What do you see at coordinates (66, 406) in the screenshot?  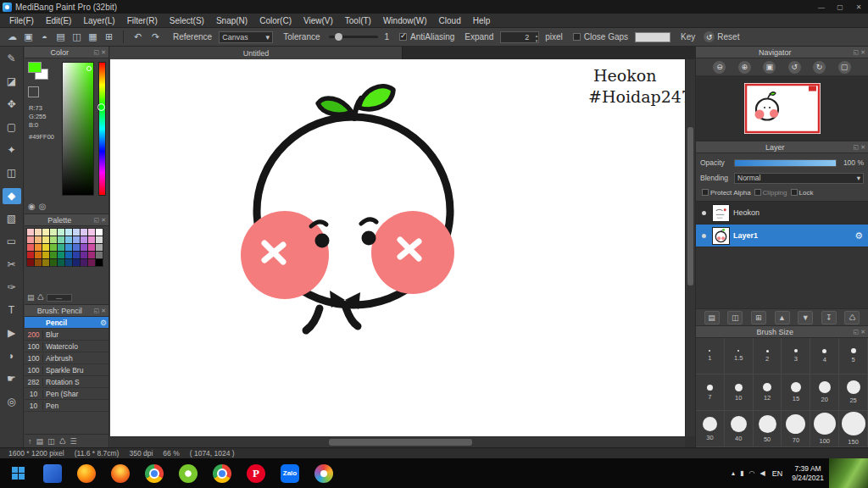 I see `brush-item-pen: 10Pen` at bounding box center [66, 406].